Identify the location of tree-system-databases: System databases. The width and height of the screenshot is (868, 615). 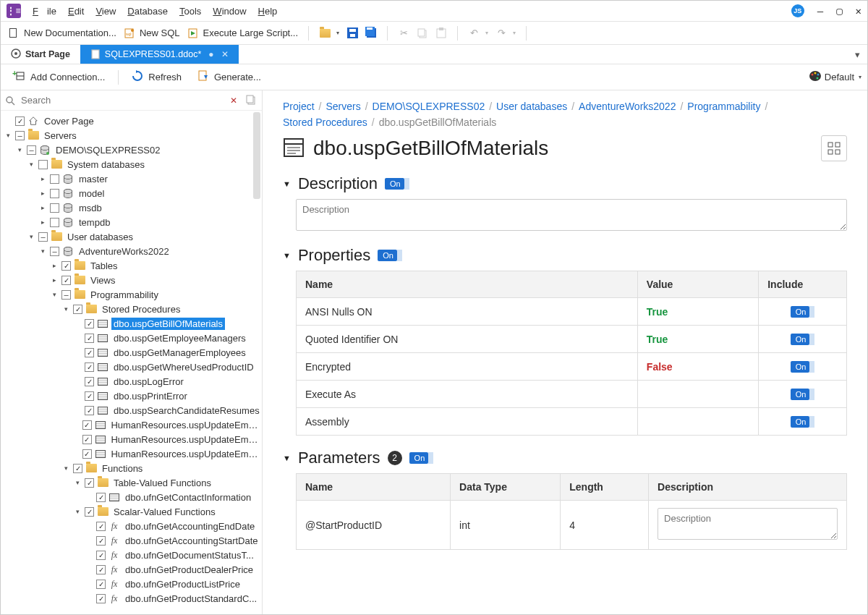
(106, 165).